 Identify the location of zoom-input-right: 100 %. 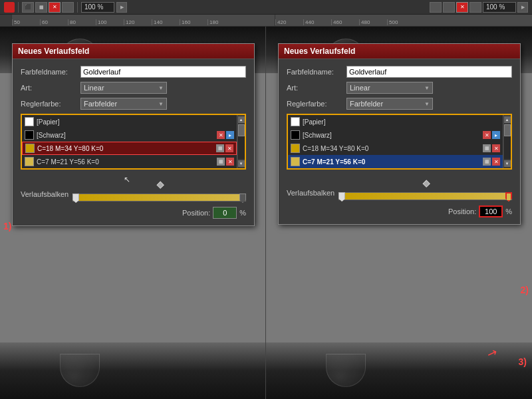
(499, 7).